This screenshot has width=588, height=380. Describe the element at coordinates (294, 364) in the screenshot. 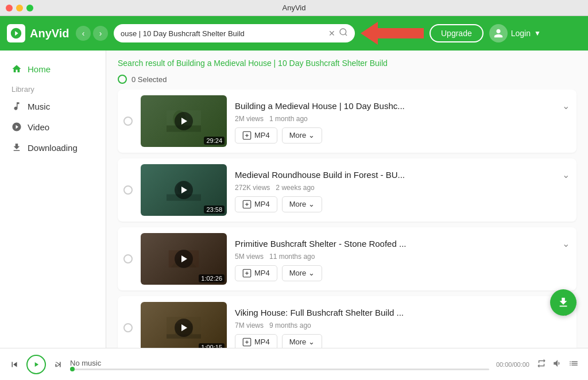

I see `bottom-player: No music 00:00/00:00` at that location.